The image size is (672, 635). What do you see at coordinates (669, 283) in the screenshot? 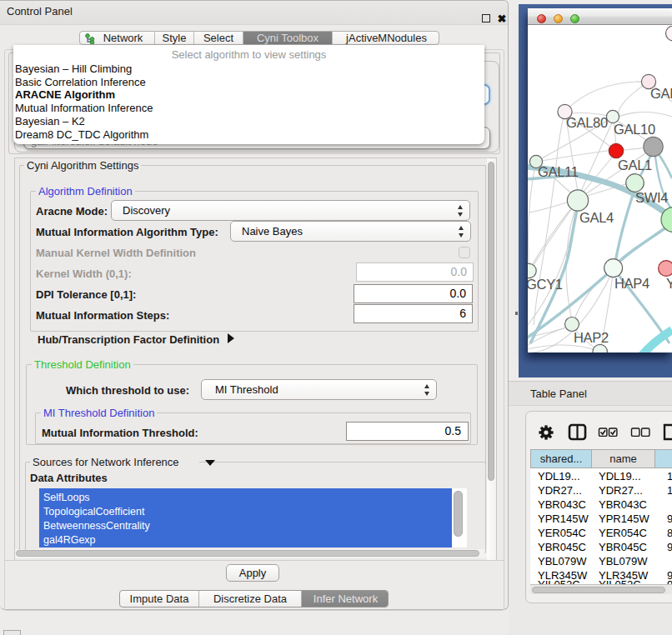
I see `svg-text: YJ` at bounding box center [669, 283].